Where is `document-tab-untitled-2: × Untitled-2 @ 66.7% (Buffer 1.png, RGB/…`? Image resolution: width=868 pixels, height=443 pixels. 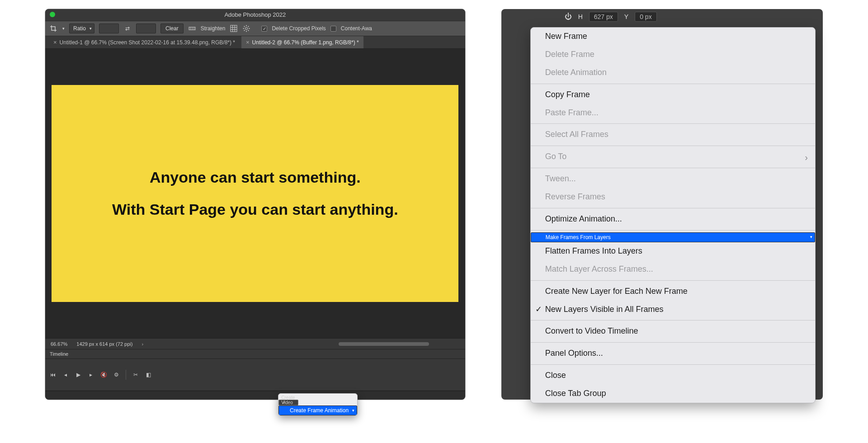
document-tab-untitled-2: × Untitled-2 @ 66.7% (Buffer 1.png, RGB/… is located at coordinates (302, 42).